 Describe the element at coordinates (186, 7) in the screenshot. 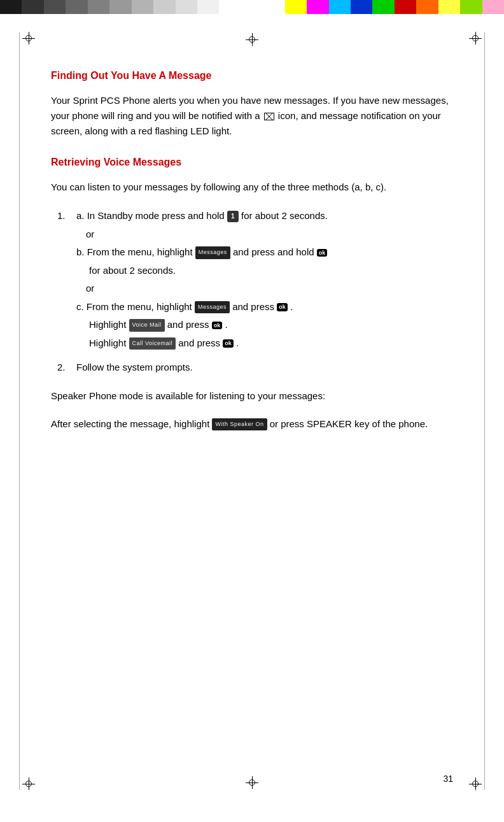

I see `swatch-light3` at that location.